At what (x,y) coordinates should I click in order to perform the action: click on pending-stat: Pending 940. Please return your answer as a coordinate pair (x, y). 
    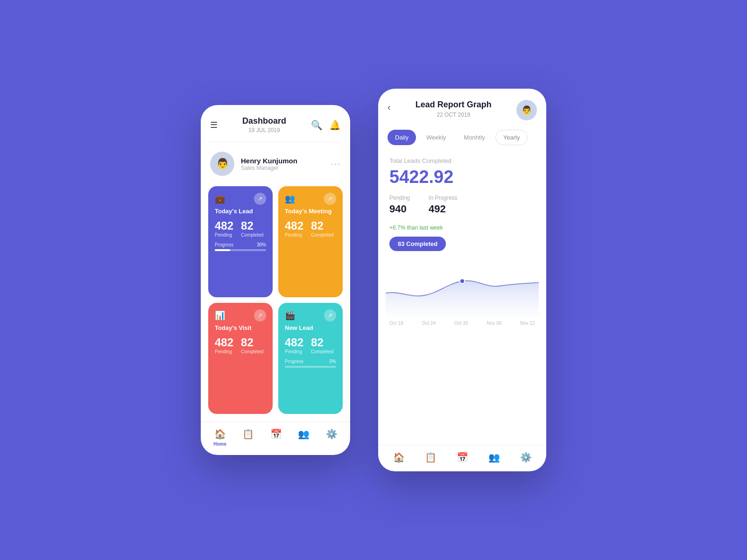
    Looking at the image, I should click on (400, 205).